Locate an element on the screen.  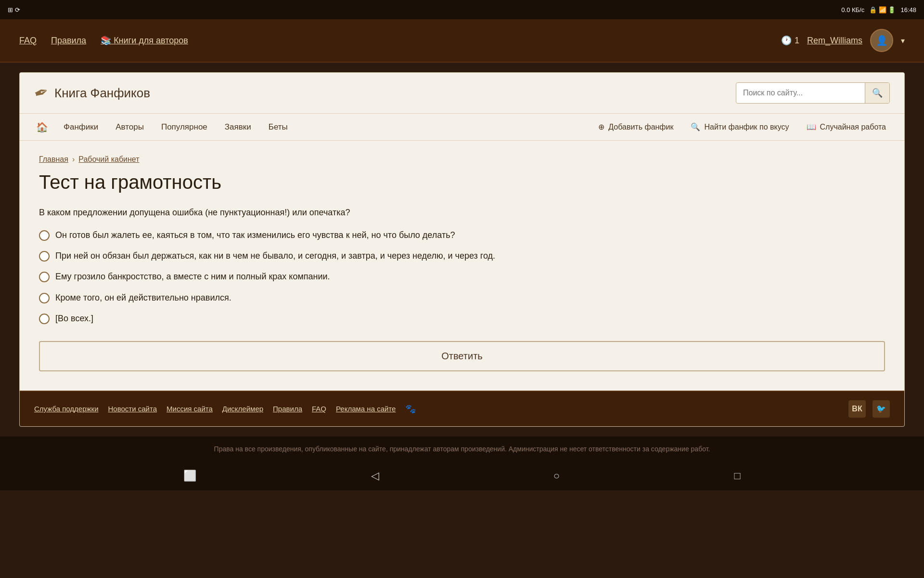
option-text-5: [Во всех.] is located at coordinates (74, 319).